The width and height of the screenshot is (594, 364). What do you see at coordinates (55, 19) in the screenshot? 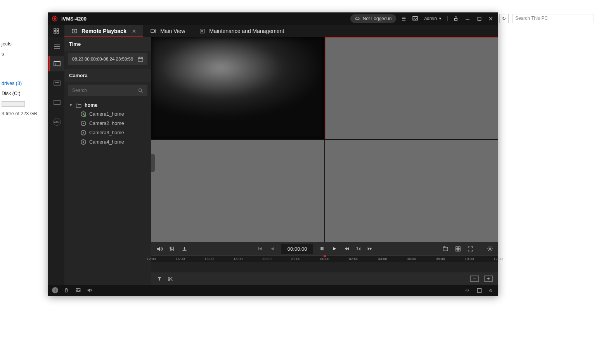
I see `app-logo-icon` at bounding box center [55, 19].